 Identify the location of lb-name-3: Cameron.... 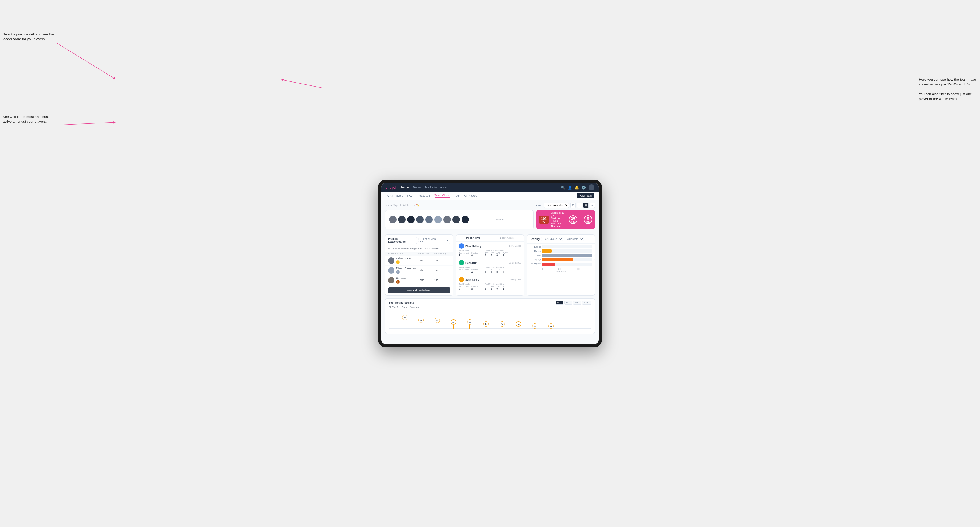
(402, 278).